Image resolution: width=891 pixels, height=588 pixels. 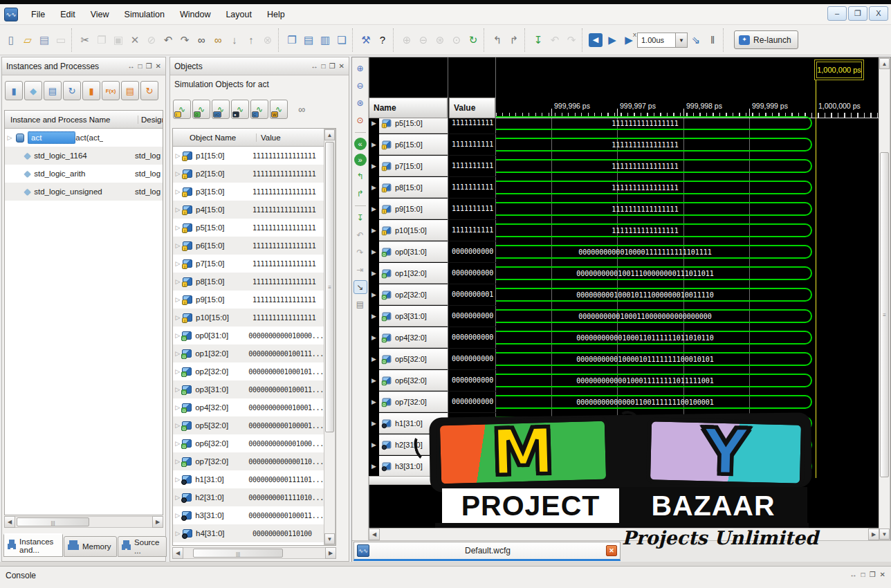 What do you see at coordinates (360, 144) in the screenshot?
I see `goto-start-icon: «` at bounding box center [360, 144].